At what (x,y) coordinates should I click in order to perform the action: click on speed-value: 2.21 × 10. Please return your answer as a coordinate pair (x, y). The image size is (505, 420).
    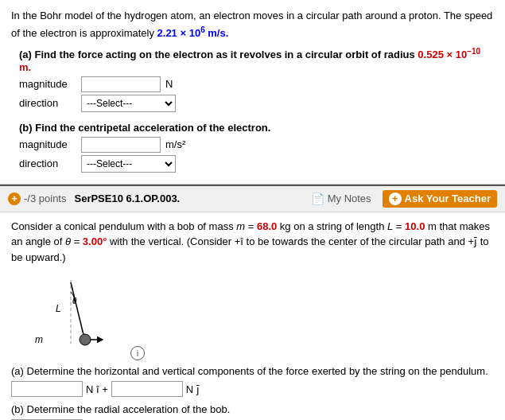
    Looking at the image, I should click on (180, 33).